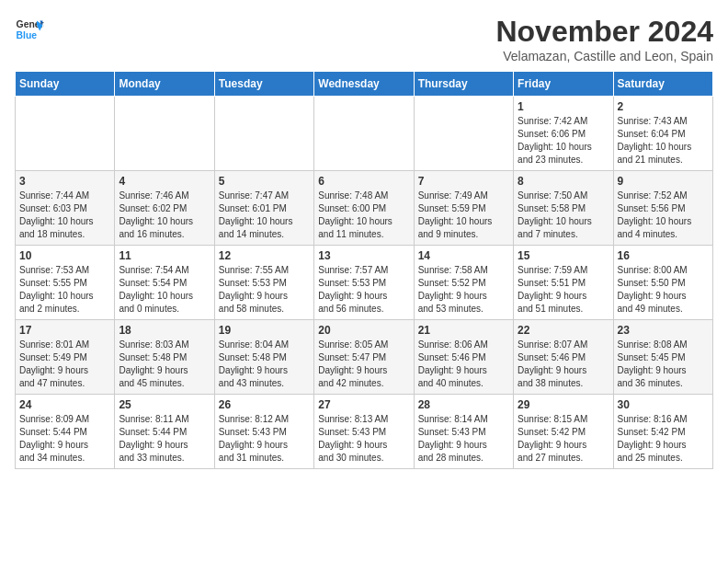  I want to click on day-info: Sunrise: 7:55 AM Sunset: 5:53 PM Dayligh…, so click(265, 290).